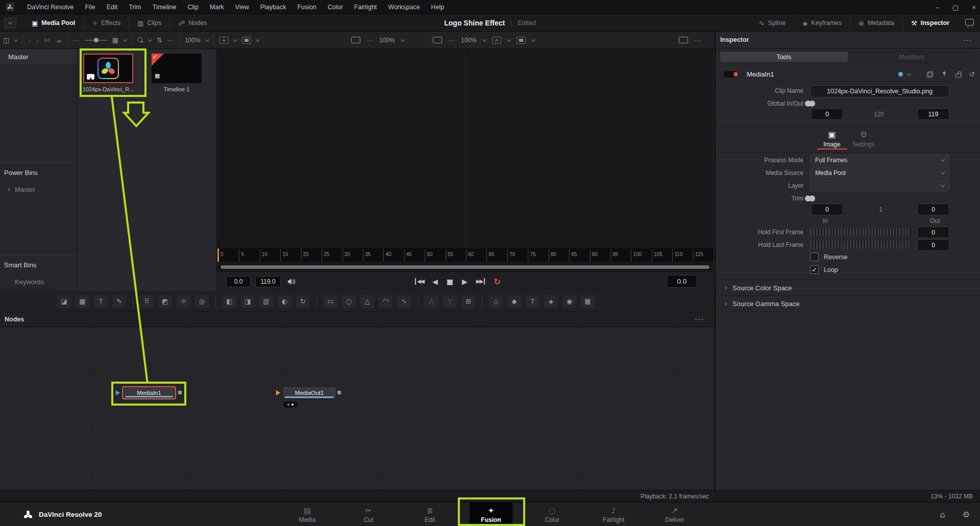  Describe the element at coordinates (944, 74) in the screenshot. I see `pin-icon` at that location.